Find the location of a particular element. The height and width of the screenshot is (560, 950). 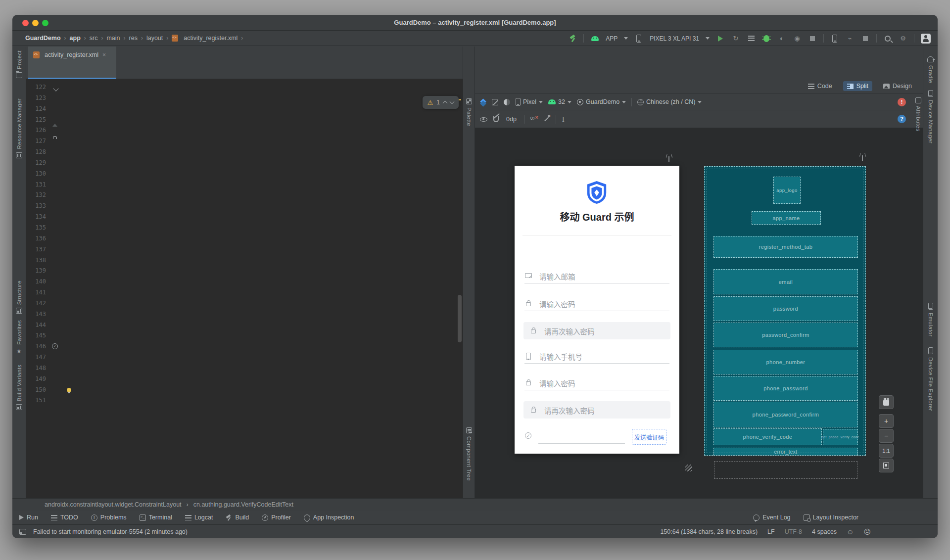

run-icon is located at coordinates (720, 39).